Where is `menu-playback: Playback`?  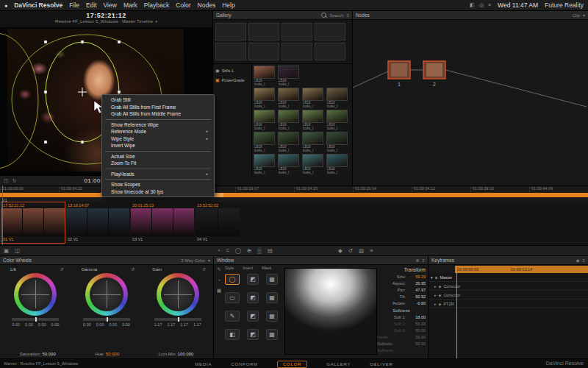
menu-playback: Playback is located at coordinates (157, 5).